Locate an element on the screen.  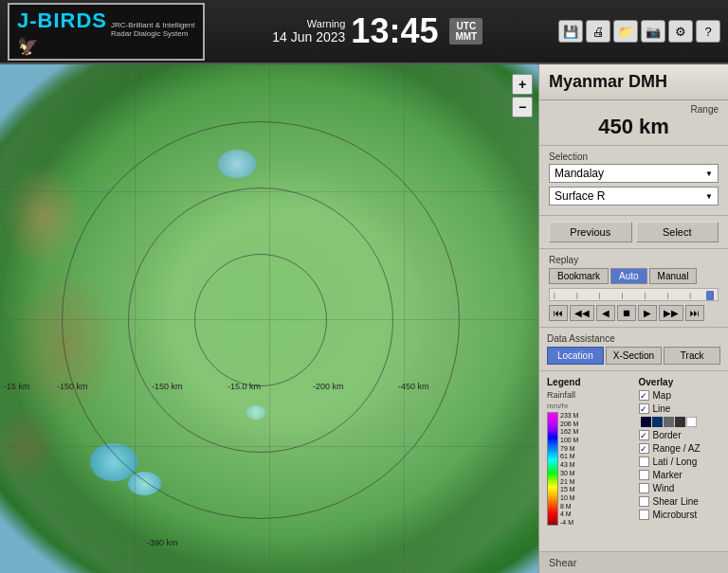
wind-checkbox is located at coordinates (645, 489).